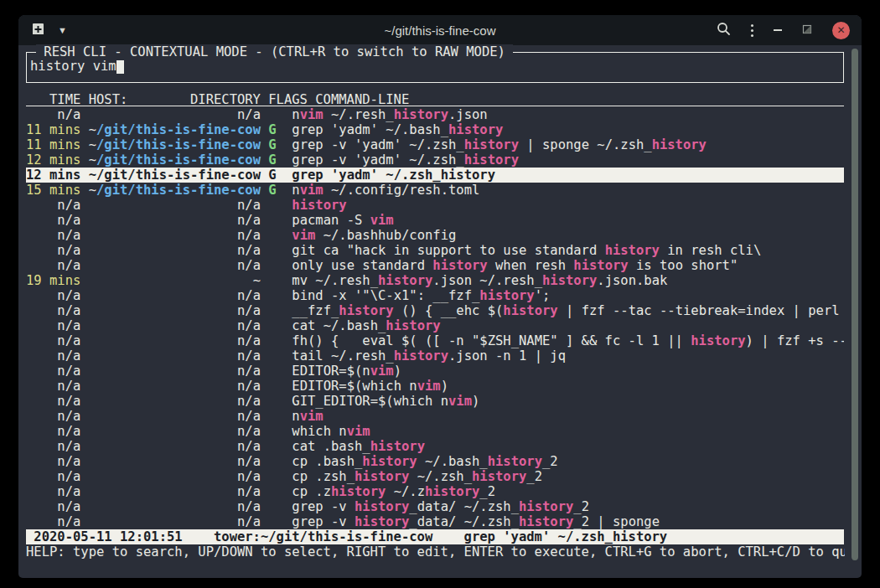 Image resolution: width=880 pixels, height=588 pixels. I want to click on table-header: TIME HOST: DIRECTORY FLAGS COMMAND-LINE, so click(435, 99).